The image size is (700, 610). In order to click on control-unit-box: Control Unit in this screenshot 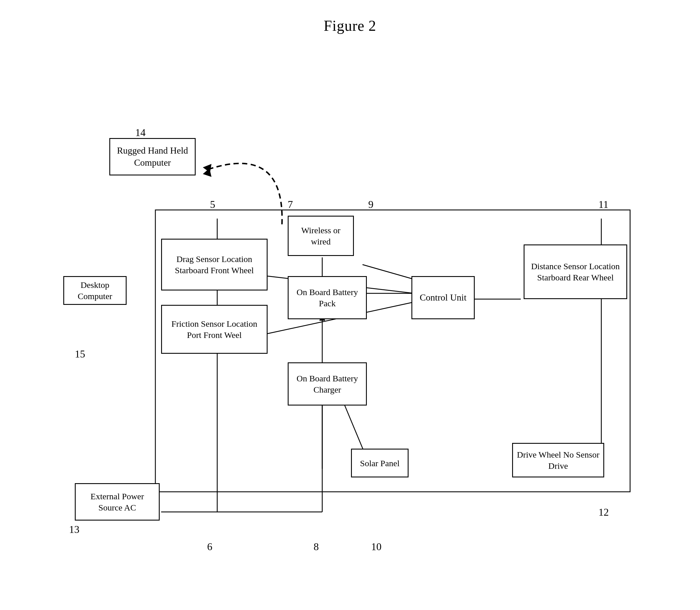, I will do `click(443, 298)`.